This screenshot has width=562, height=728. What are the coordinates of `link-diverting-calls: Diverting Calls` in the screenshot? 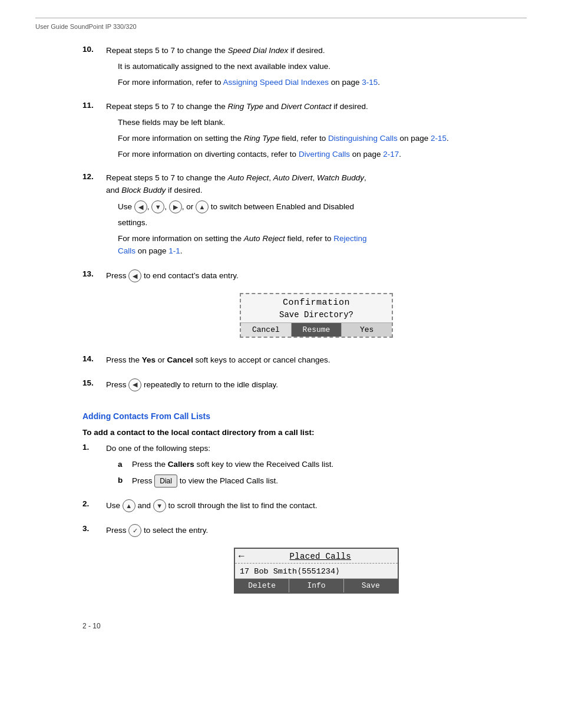 It's located at (324, 154).